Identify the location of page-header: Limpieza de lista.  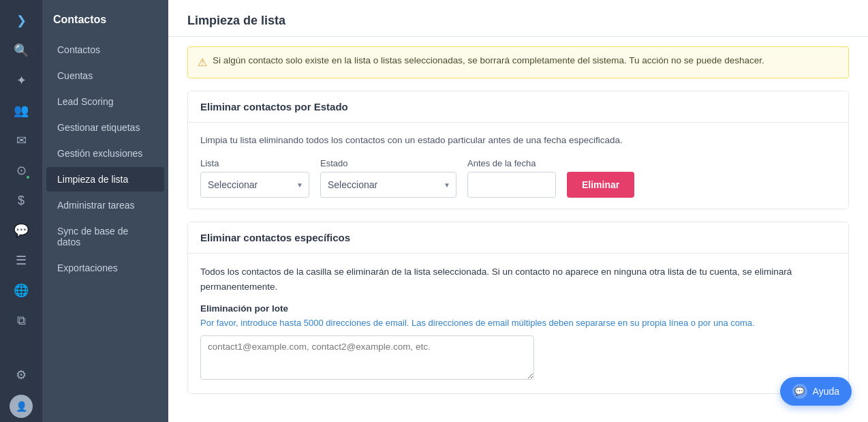
(518, 18).